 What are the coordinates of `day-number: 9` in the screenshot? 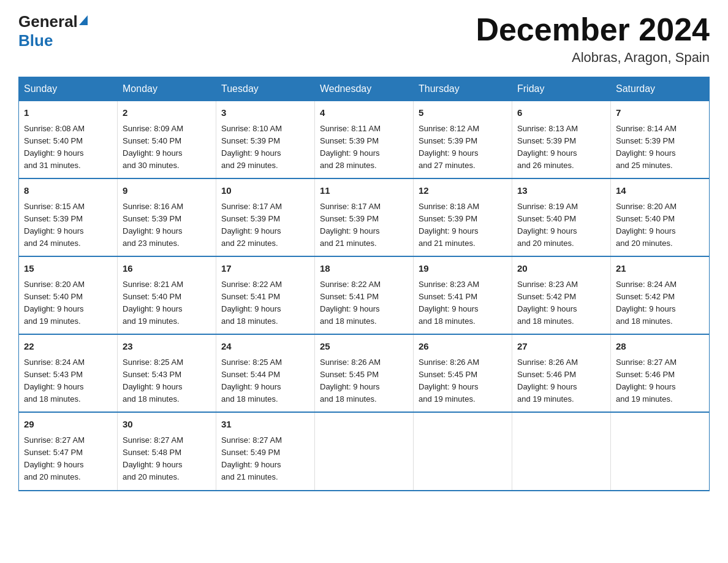 It's located at (167, 191).